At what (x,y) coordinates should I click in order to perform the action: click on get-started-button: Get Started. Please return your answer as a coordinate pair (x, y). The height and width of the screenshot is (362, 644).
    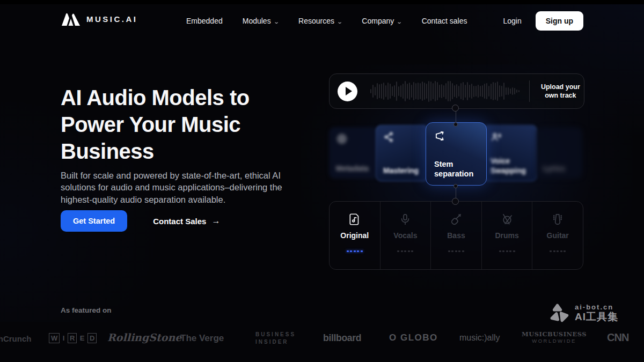
    Looking at the image, I should click on (94, 221).